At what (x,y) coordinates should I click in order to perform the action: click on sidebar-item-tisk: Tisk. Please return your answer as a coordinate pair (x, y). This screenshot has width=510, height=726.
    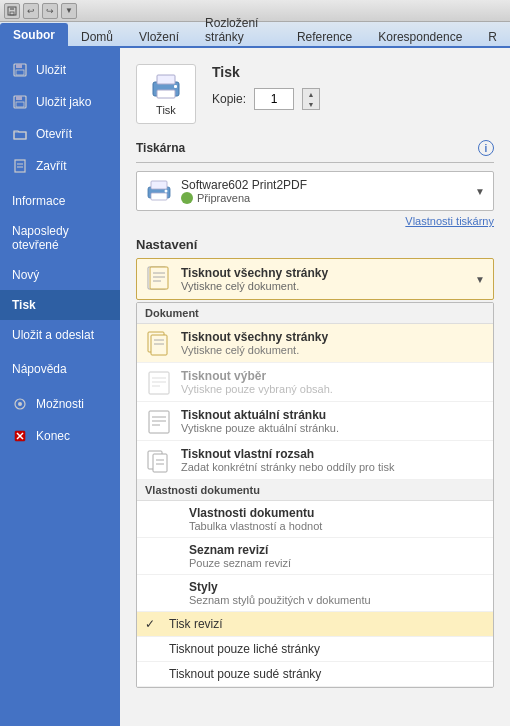
    Looking at the image, I should click on (60, 305).